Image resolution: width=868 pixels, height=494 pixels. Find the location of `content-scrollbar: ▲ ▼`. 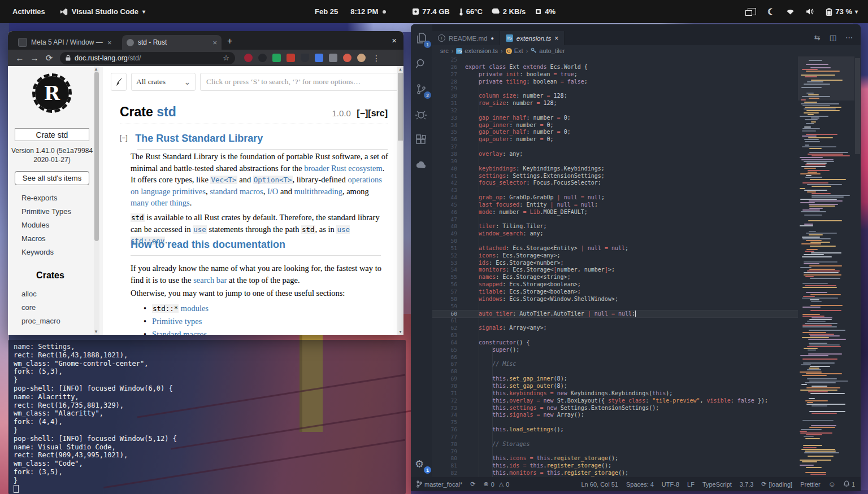

content-scrollbar: ▲ ▼ is located at coordinates (400, 200).